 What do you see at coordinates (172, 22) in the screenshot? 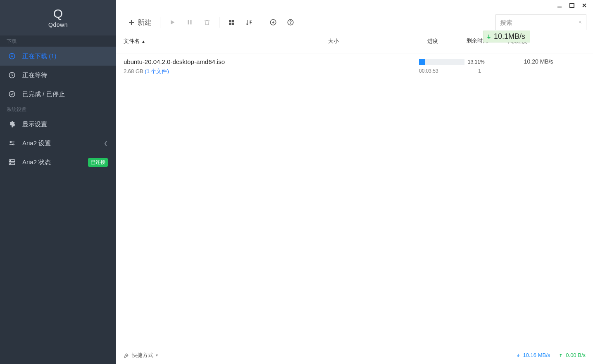
I see `start-button` at bounding box center [172, 22].